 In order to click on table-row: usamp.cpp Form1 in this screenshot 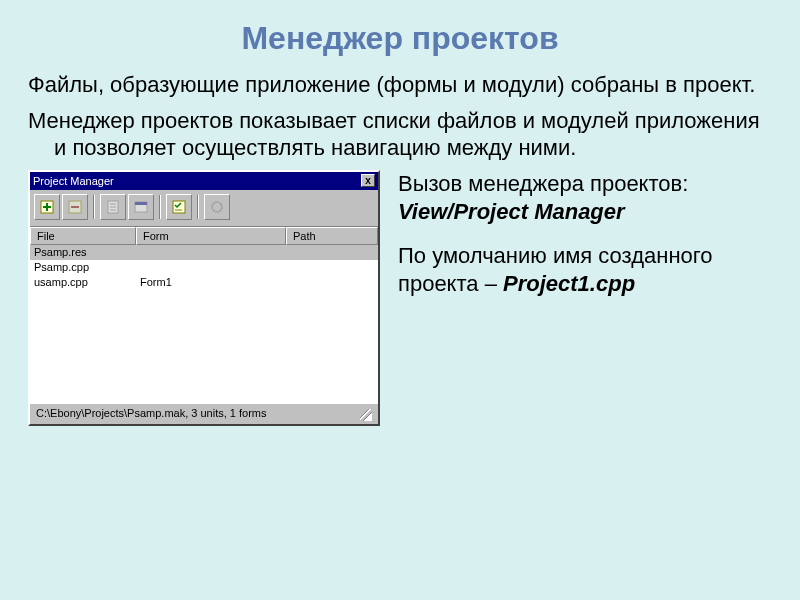, I will do `click(204, 282)`.